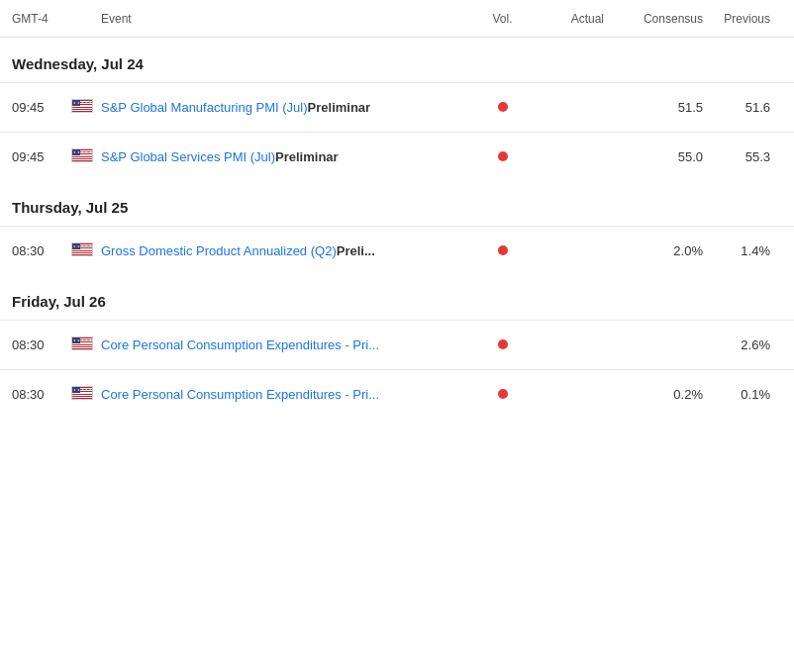 The height and width of the screenshot is (672, 794). Describe the element at coordinates (743, 156) in the screenshot. I see `previous-value: 55.3` at that location.